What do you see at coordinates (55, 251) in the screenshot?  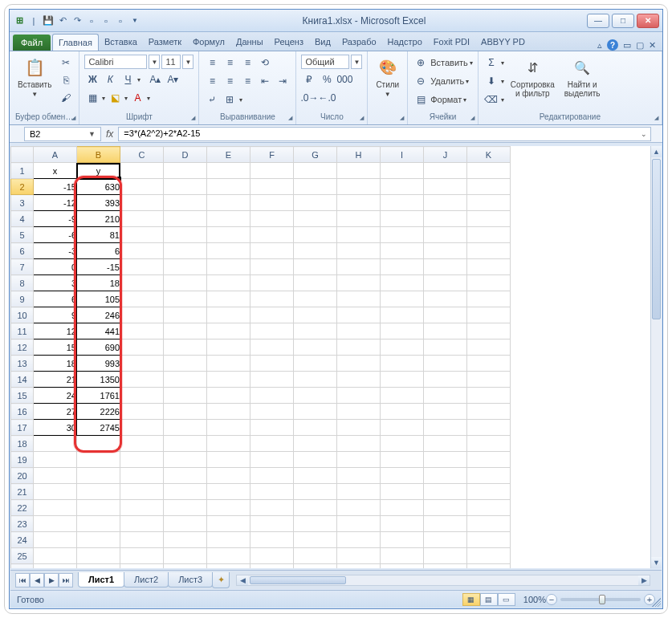 I see `cell: -3` at bounding box center [55, 251].